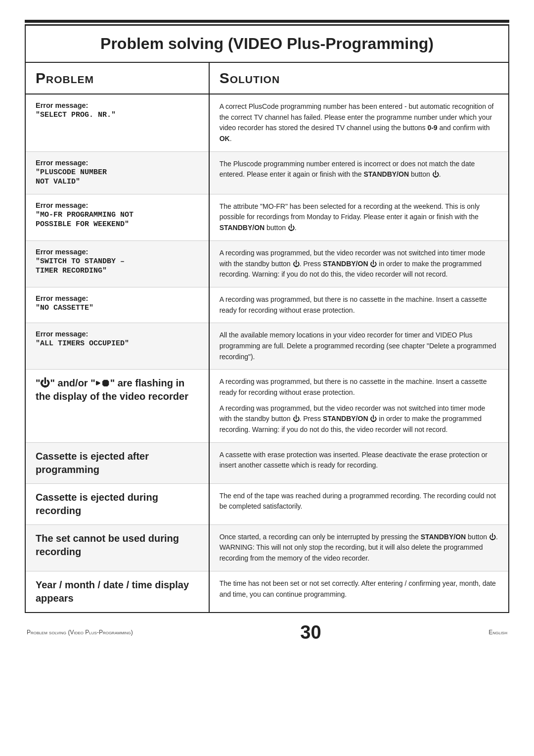  What do you see at coordinates (359, 123) in the screenshot?
I see `solution-cell-select-prog: A correct PlusCode programming number ha…` at bounding box center [359, 123].